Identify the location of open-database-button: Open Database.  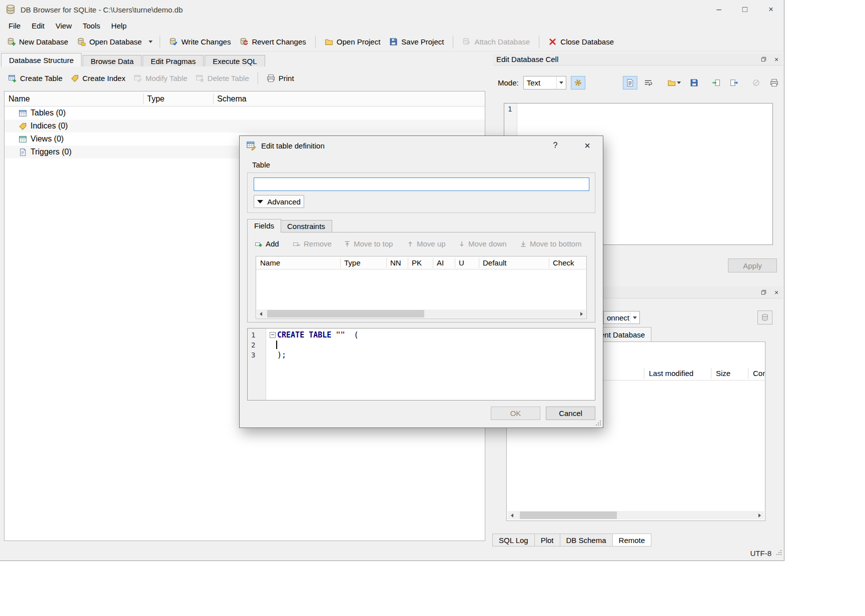
(109, 42).